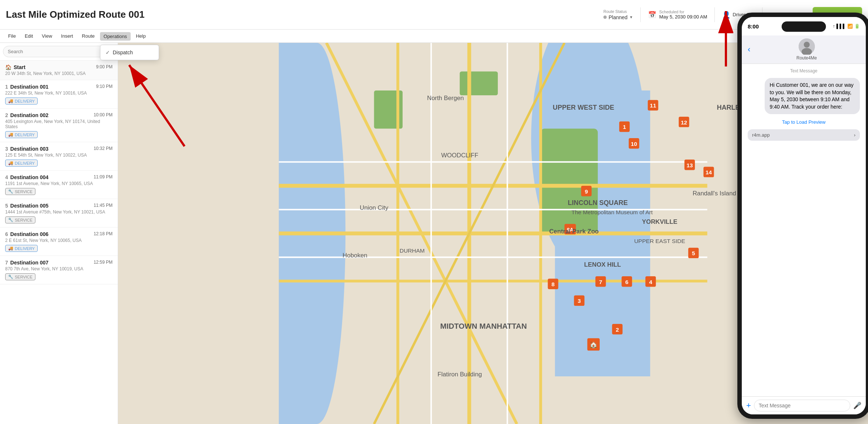 The width and height of the screenshot is (868, 424). What do you see at coordinates (59, 242) in the screenshot?
I see `route-list: 🏠 Start 9:00 PM 20 W 34th St, New York, …` at bounding box center [59, 242].